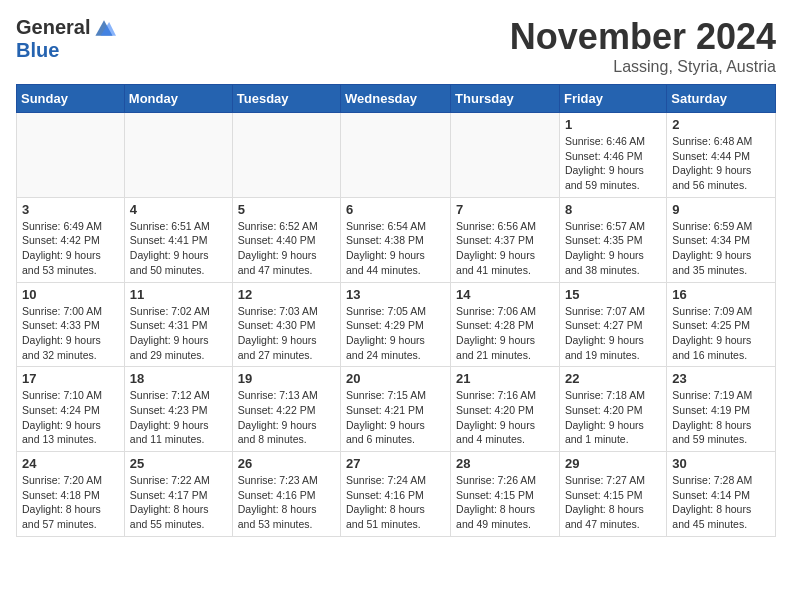 Image resolution: width=792 pixels, height=612 pixels. Describe the element at coordinates (286, 494) in the screenshot. I see `calendar-cell: 26Sunrise: 7:23 AM Sunset: 4:16 PM Dayli…` at that location.